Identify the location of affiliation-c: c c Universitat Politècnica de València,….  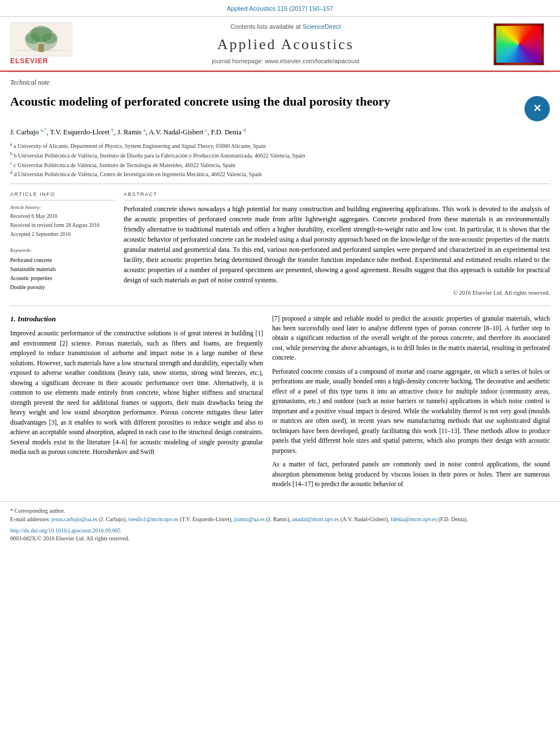
(280, 165).